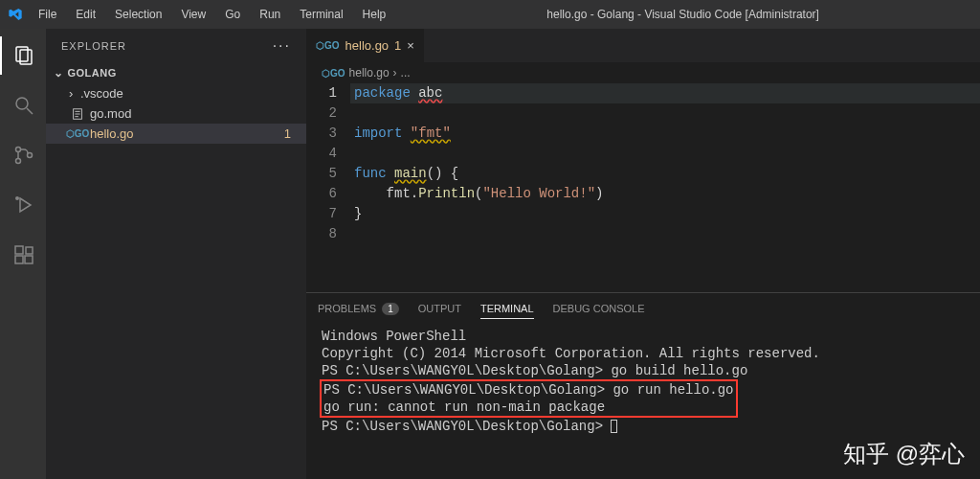  What do you see at coordinates (176, 73) in the screenshot?
I see `folder-root: GOLANG` at bounding box center [176, 73].